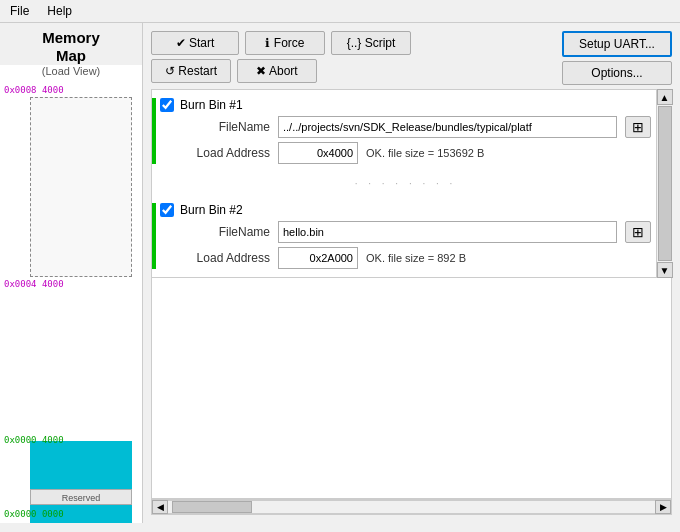 The image size is (680, 532). What do you see at coordinates (617, 58) in the screenshot?
I see `toolbar-right: Setup UART... Options...` at bounding box center [617, 58].